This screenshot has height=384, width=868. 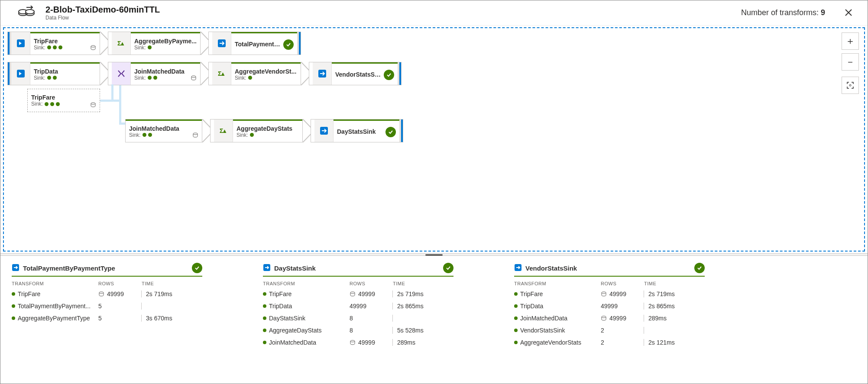 What do you see at coordinates (358, 306) in the screenshot?
I see `result-panel: DayStatsSink TRANSFORMROWSTIME TripFare …` at bounding box center [358, 306].